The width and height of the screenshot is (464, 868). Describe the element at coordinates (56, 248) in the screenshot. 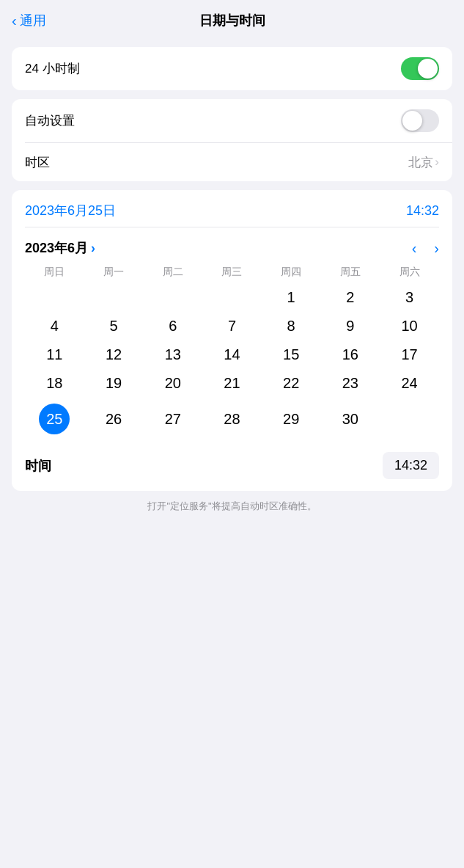

I see `month-title-text: 2023年6月` at that location.